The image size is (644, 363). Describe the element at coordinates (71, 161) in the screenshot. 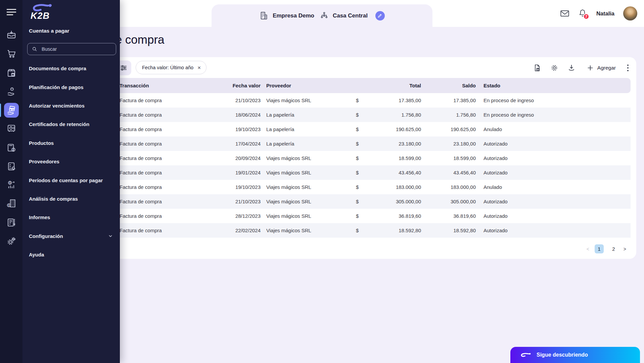

I see `menu-items-list: Documentos de compraPlanificación de pag…` at that location.